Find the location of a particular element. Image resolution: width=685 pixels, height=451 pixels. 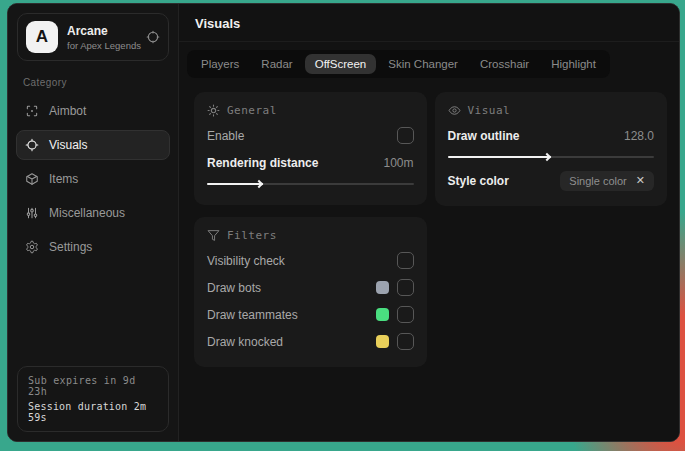

draw-knocked-checkbox is located at coordinates (406, 342).